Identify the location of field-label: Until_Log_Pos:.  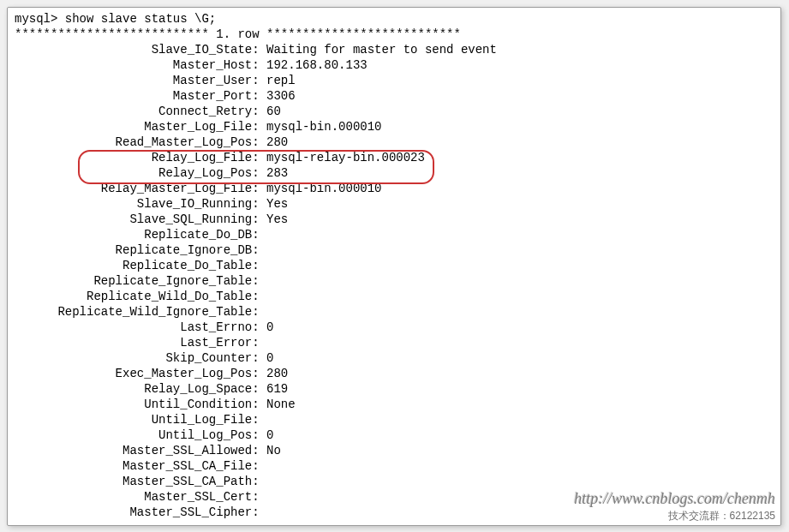
(140, 435).